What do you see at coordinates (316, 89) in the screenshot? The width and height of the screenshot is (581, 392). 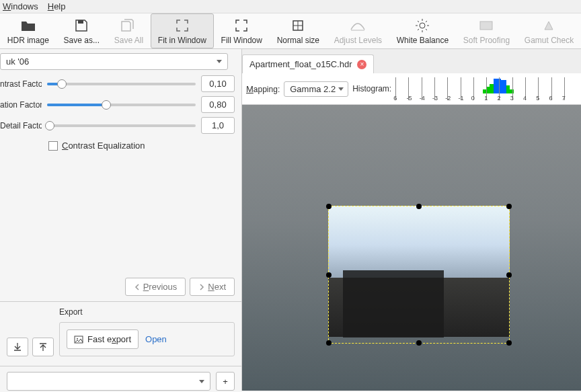 I see `mapping-select: Gamma 2.2` at bounding box center [316, 89].